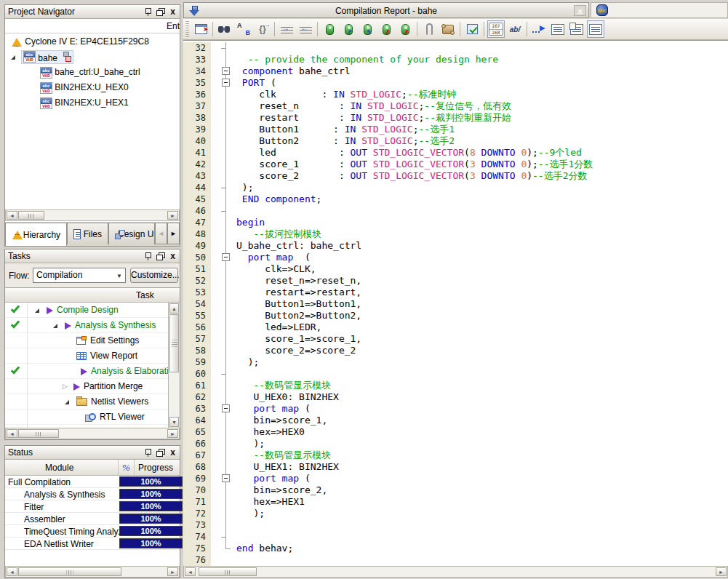 The height and width of the screenshot is (579, 728). Describe the element at coordinates (197, 83) in the screenshot. I see `line-number: 35` at that location.